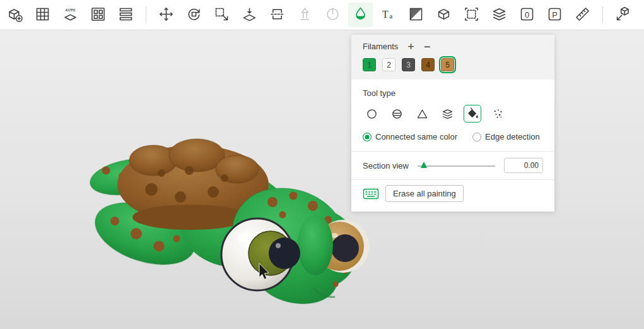  I want to click on option-label: Connected same color, so click(416, 136).